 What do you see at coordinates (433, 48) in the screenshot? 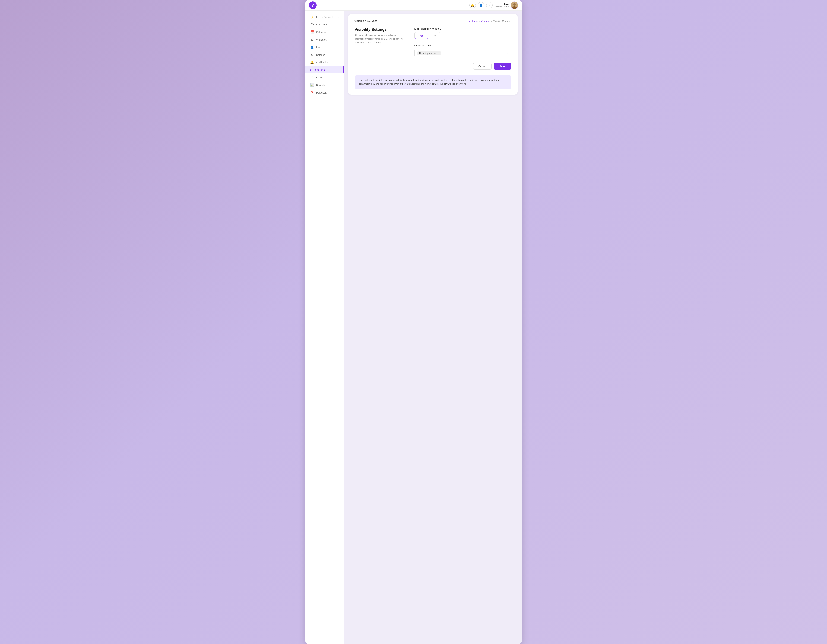
I see `settings-section: Visibility Settings Allows administrator…` at bounding box center [433, 48].